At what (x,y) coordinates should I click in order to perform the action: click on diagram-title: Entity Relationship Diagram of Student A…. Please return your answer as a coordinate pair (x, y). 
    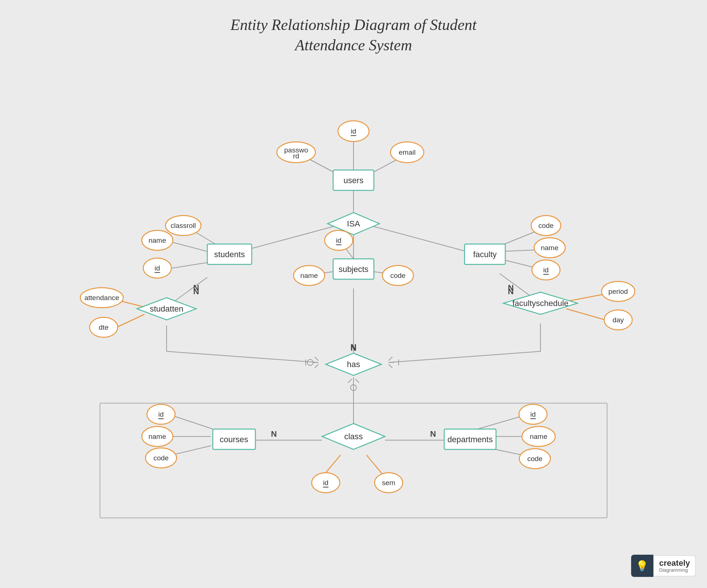
    Looking at the image, I should click on (354, 27).